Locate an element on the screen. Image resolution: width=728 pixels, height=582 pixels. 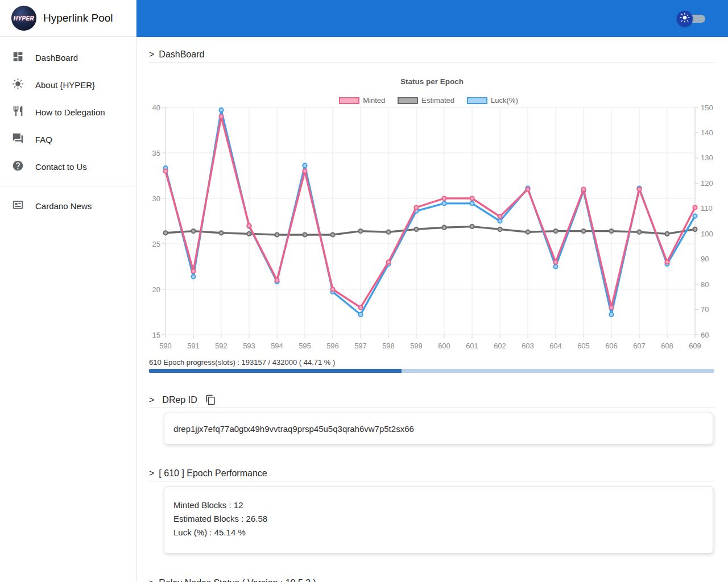
newspaper-icon is located at coordinates (18, 206).